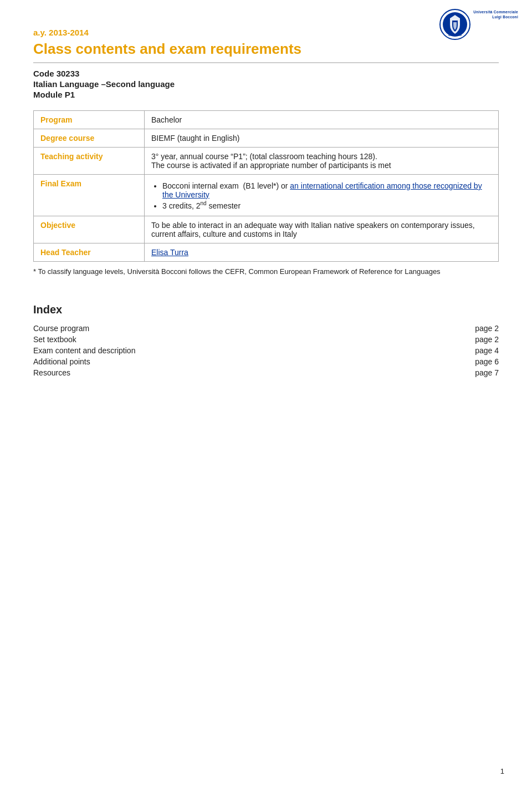 The height and width of the screenshot is (792, 532). Describe the element at coordinates (266, 272) in the screenshot. I see `footnote: * To classify language levels, Universit…` at that location.